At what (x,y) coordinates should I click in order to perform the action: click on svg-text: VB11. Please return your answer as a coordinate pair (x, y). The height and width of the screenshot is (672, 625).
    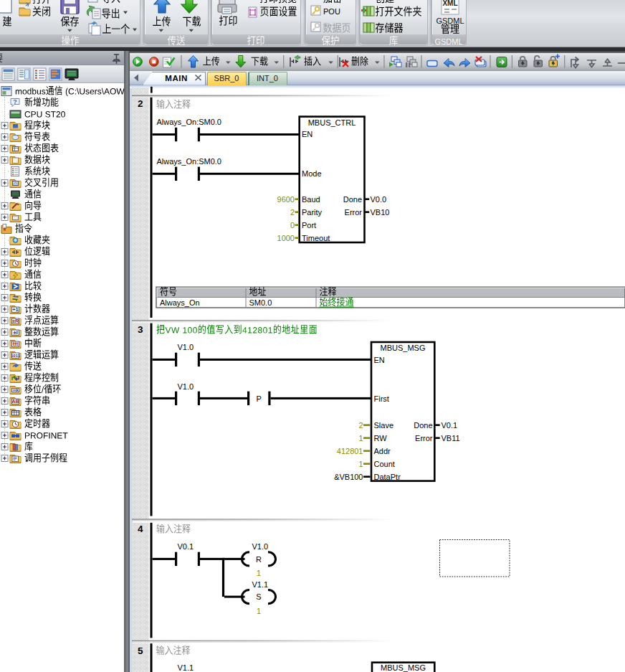
    Looking at the image, I should click on (451, 438).